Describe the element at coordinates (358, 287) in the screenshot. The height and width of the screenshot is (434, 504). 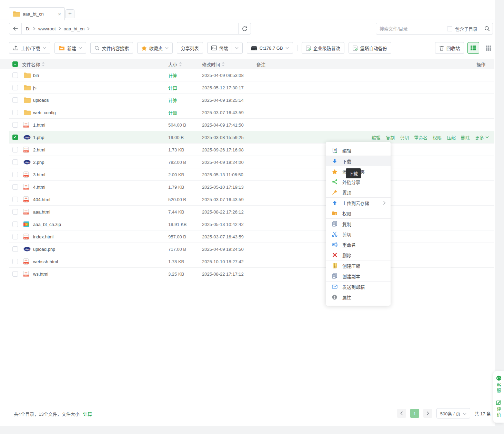
I see `menu-item-发送到邮箱: 发送到邮箱` at that location.